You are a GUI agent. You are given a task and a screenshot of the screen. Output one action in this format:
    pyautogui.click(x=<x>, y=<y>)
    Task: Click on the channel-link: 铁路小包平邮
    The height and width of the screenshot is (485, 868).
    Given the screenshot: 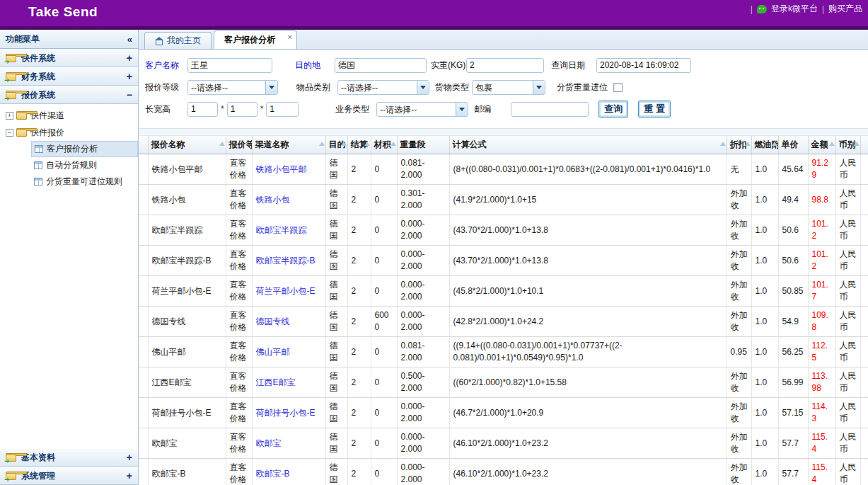 What is the action you would take?
    pyautogui.click(x=289, y=170)
    